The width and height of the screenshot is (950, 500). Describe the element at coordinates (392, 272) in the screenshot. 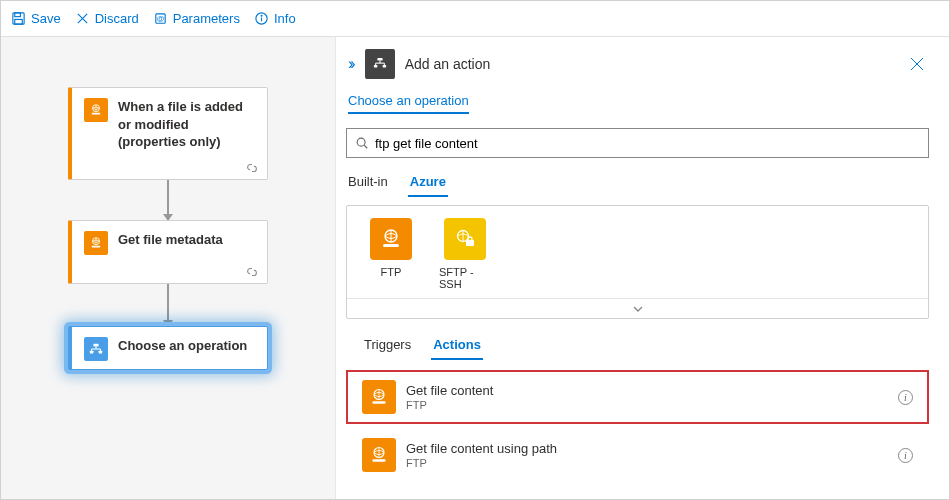

I see `connector-label: FTP` at that location.